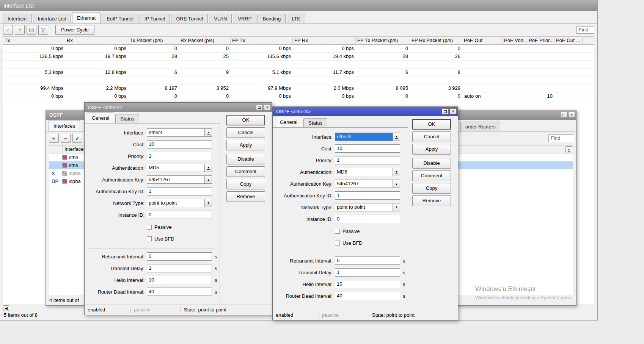 The width and height of the screenshot is (644, 344). What do you see at coordinates (43, 30) in the screenshot?
I see `filter-button` at bounding box center [43, 30].